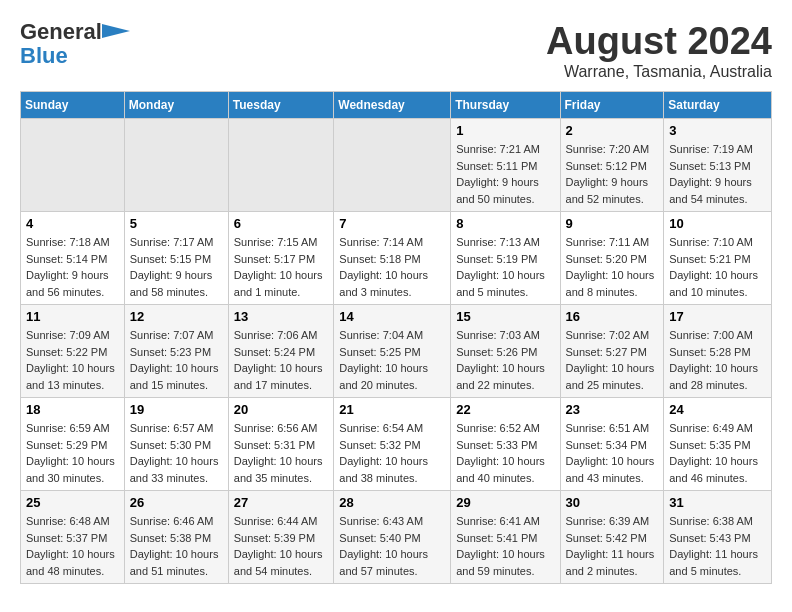 This screenshot has height=612, width=792. I want to click on day-info: Sunrise: 7:20 AM Sunset: 5:12 PM Dayligh…, so click(612, 174).